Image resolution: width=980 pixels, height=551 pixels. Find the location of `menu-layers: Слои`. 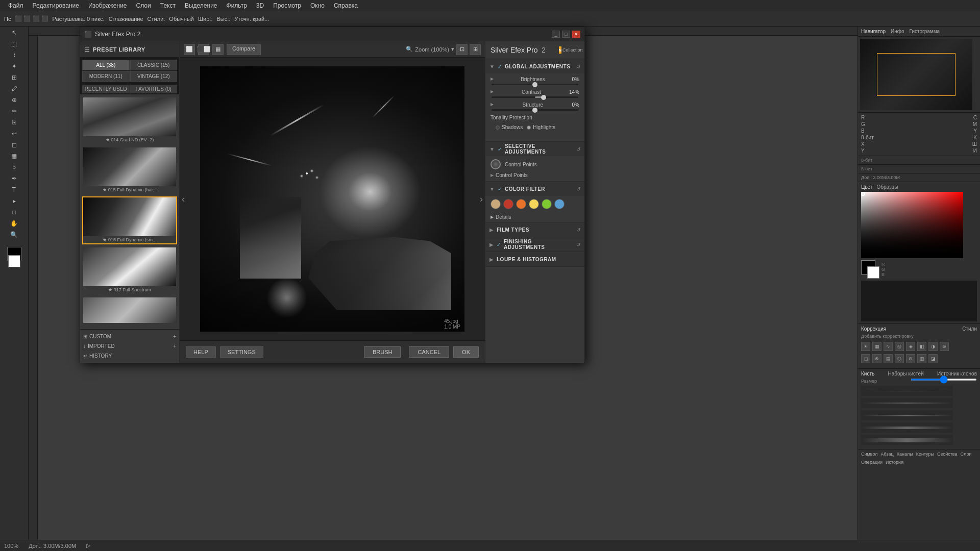

menu-layers: Слои is located at coordinates (144, 6).